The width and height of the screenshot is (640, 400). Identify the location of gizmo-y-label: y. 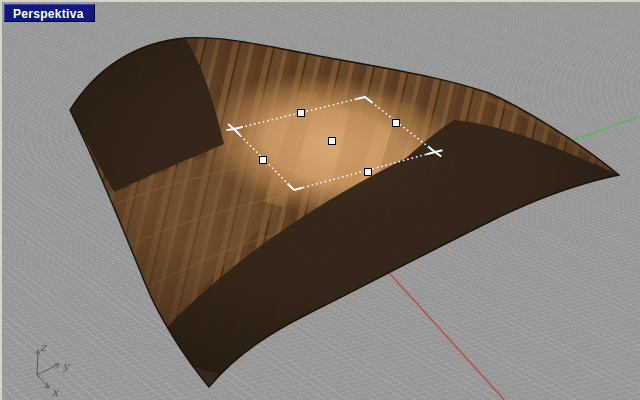
(66, 366).